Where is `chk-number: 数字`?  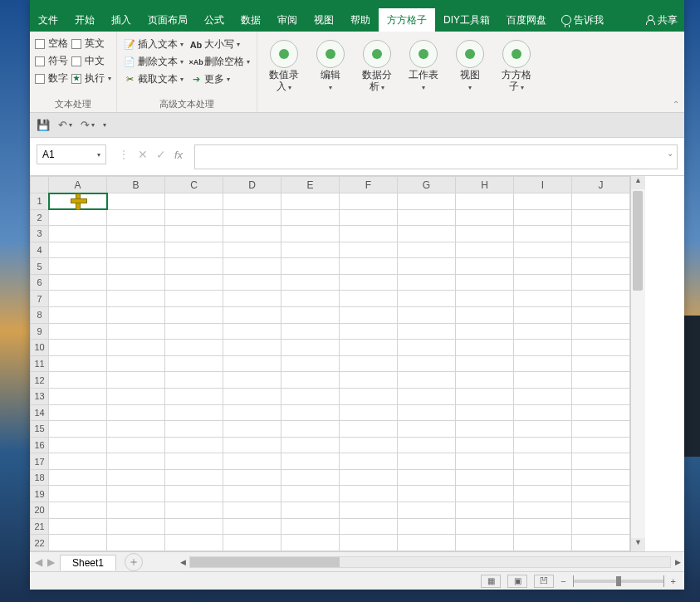
chk-number: 数字 is located at coordinates (51, 78).